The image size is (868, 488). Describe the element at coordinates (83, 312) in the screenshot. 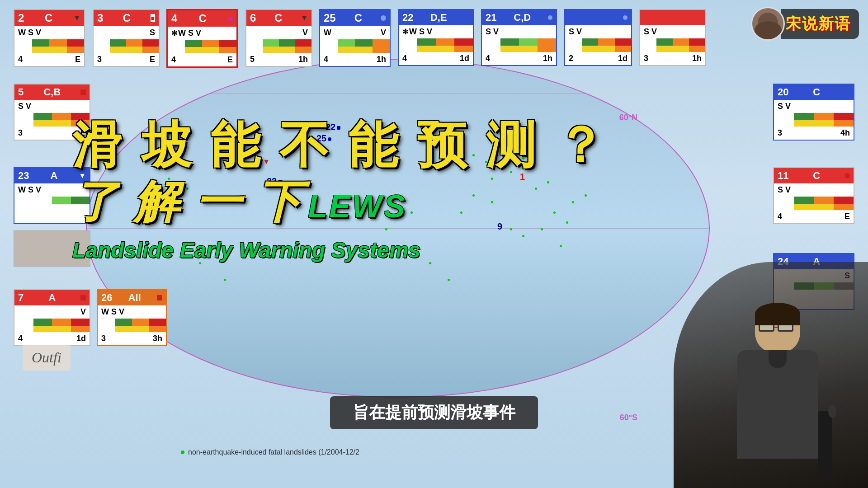

I see `card-7-v: V` at that location.